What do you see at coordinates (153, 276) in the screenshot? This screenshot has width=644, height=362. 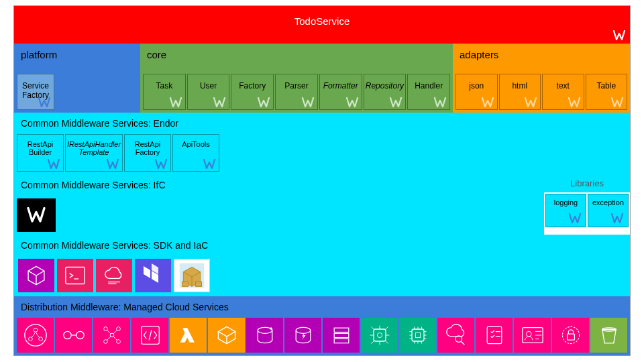 I see `terraform-icon` at bounding box center [153, 276].